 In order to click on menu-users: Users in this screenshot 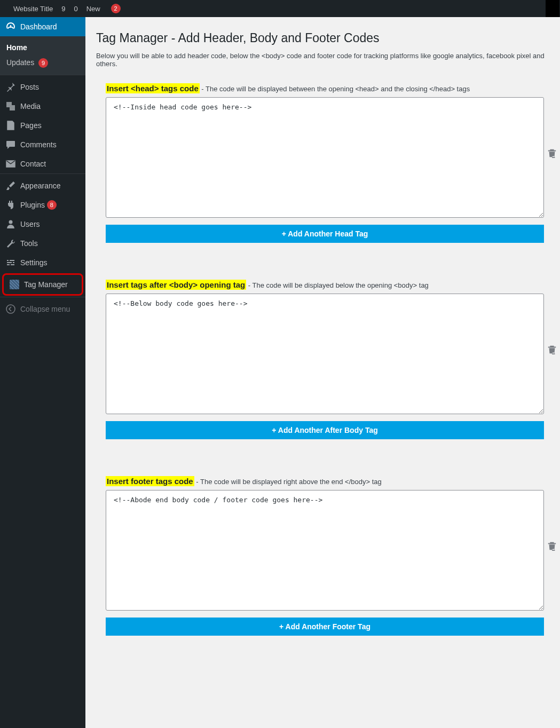, I will do `click(43, 224)`.